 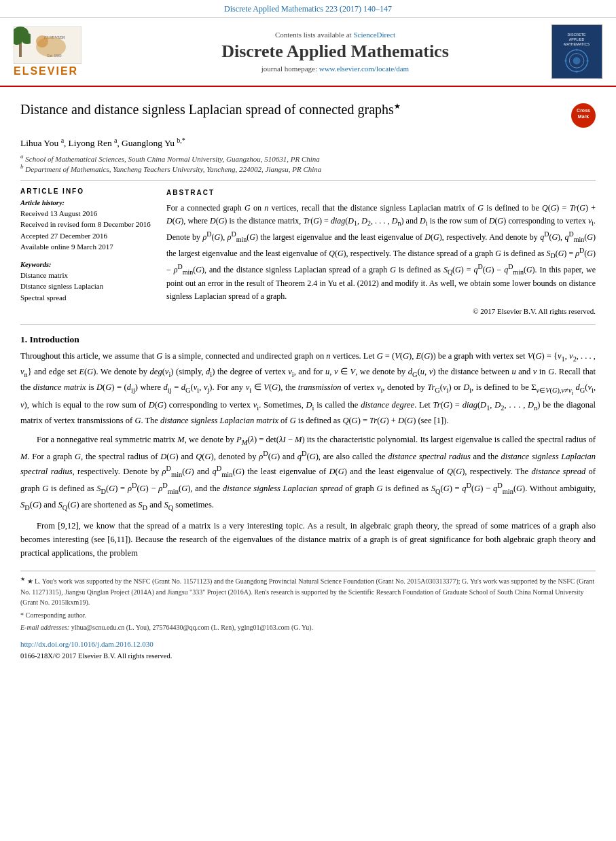 What do you see at coordinates (308, 656) in the screenshot?
I see `copyright-line: 0166-218X/© 2017 Elsevier B.V. All right…` at bounding box center [308, 656].